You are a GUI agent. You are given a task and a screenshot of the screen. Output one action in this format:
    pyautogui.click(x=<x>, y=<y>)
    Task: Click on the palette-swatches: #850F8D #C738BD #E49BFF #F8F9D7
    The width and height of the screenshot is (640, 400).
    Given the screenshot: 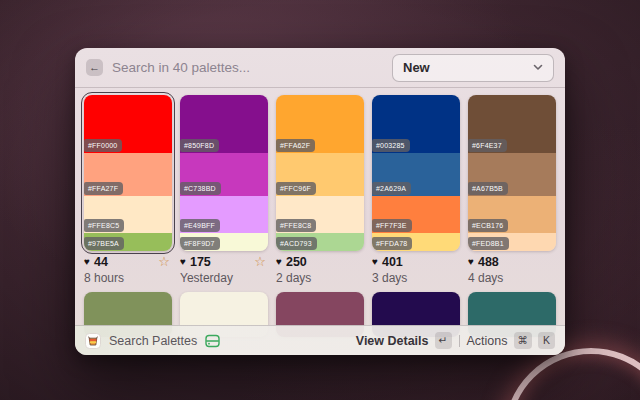 What is the action you would take?
    pyautogui.click(x=224, y=173)
    